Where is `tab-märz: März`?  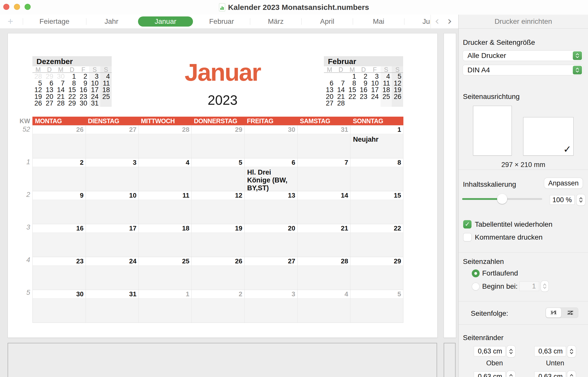
tab-märz: März is located at coordinates (276, 22).